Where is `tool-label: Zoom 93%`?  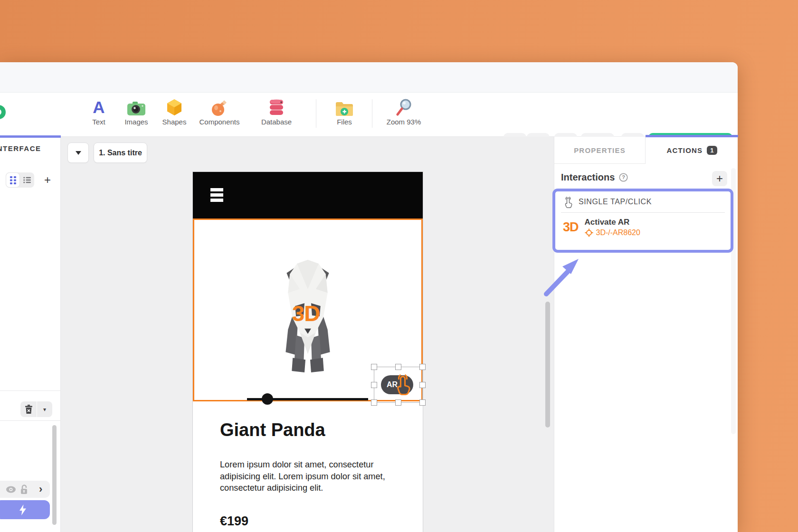
tool-label: Zoom 93% is located at coordinates (404, 122).